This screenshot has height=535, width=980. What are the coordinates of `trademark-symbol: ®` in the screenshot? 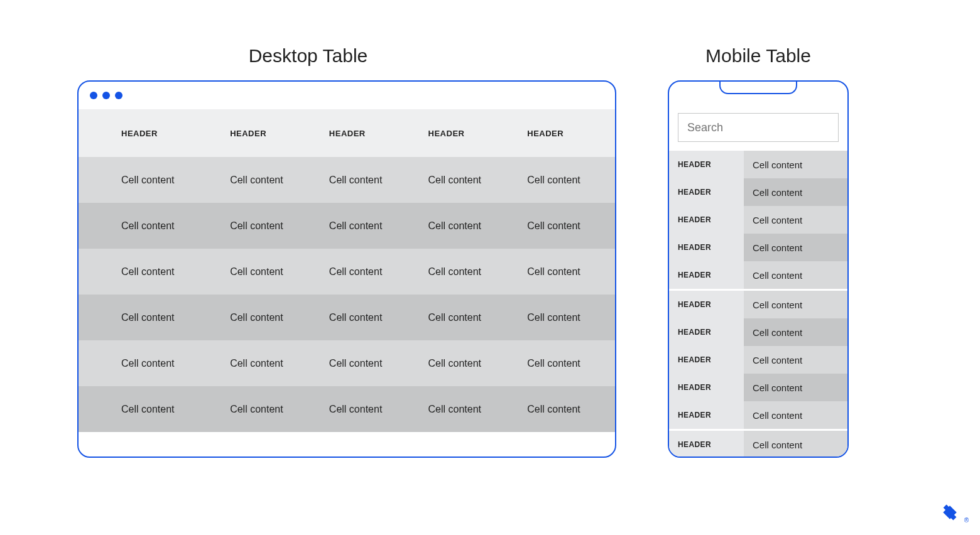 It's located at (966, 520).